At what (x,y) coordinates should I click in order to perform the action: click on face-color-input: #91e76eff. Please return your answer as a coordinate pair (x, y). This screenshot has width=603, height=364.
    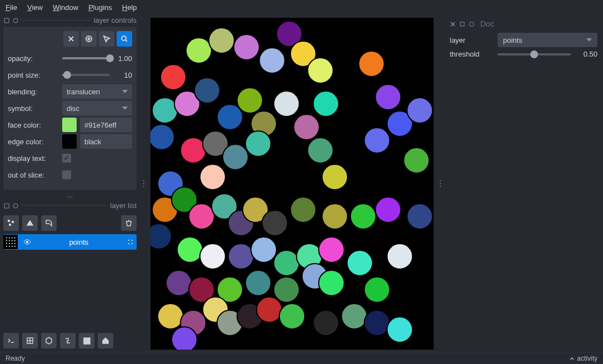
    Looking at the image, I should click on (106, 125).